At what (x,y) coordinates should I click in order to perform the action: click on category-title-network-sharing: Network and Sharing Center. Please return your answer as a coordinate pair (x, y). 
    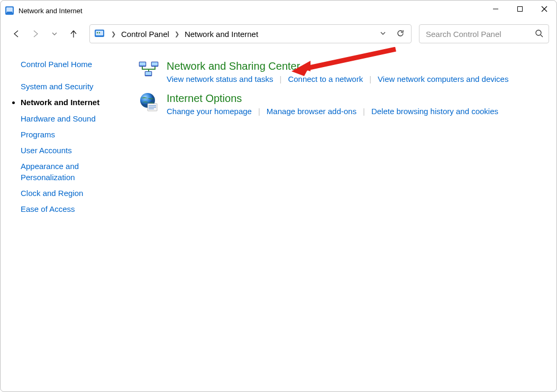
    Looking at the image, I should click on (357, 66).